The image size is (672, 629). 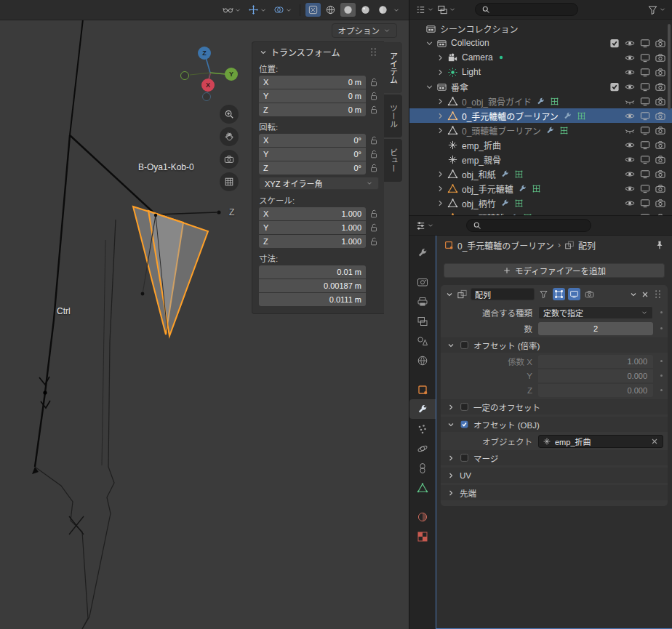 I want to click on shading-wireframe-button, so click(x=330, y=10).